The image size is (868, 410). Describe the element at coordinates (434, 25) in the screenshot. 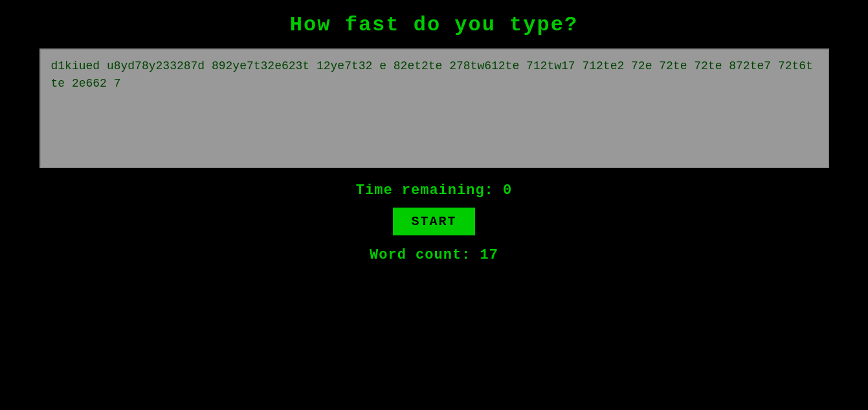

I see `page-title: How fast do you type?` at that location.